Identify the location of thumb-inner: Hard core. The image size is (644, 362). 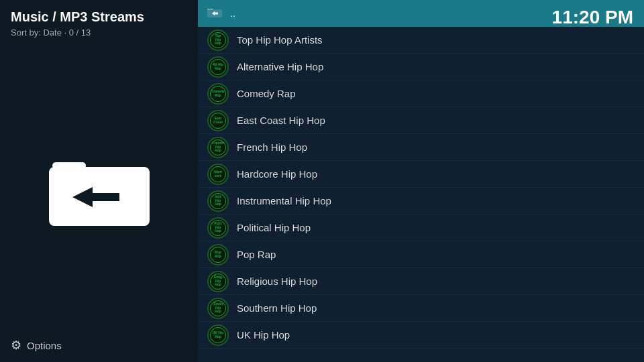
(218, 174).